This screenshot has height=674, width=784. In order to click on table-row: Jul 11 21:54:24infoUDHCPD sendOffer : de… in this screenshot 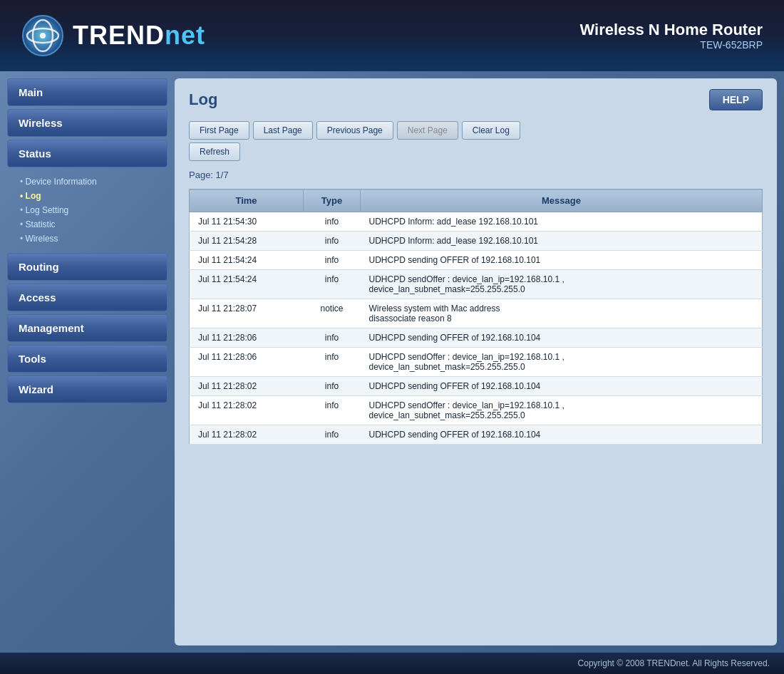, I will do `click(476, 285)`.